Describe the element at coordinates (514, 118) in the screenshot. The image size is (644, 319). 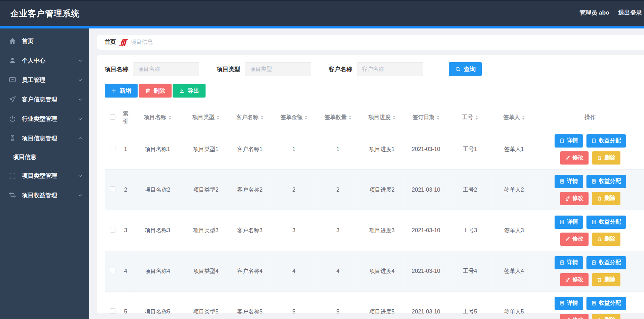
I see `header-signer: 签单人` at that location.